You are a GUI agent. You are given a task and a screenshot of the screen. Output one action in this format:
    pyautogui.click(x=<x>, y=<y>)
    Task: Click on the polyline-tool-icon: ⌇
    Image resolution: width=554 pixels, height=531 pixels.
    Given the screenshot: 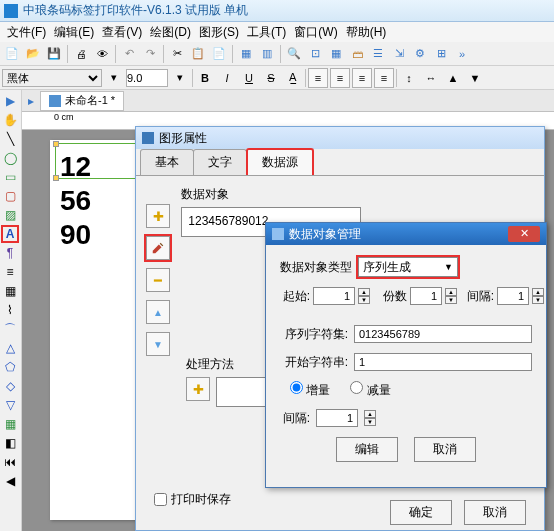 What is the action you would take?
    pyautogui.click(x=10, y=310)
    